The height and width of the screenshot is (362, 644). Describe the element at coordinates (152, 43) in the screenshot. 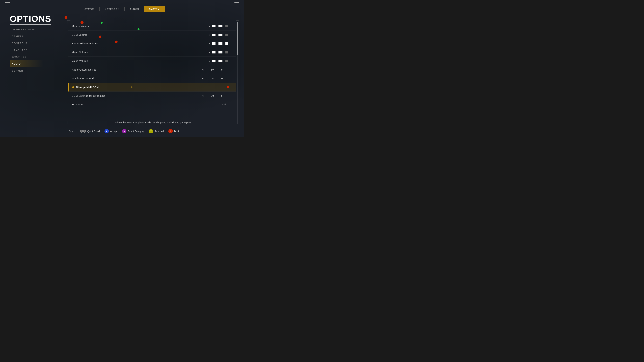

I see `setting-sfx-volume: Sound Effects Volume ◄` at that location.